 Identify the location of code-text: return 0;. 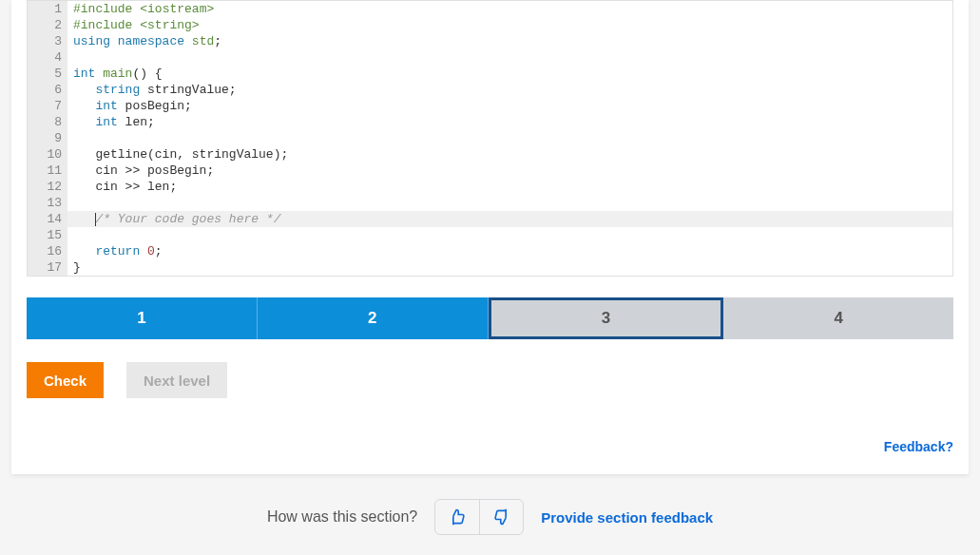
(509, 251).